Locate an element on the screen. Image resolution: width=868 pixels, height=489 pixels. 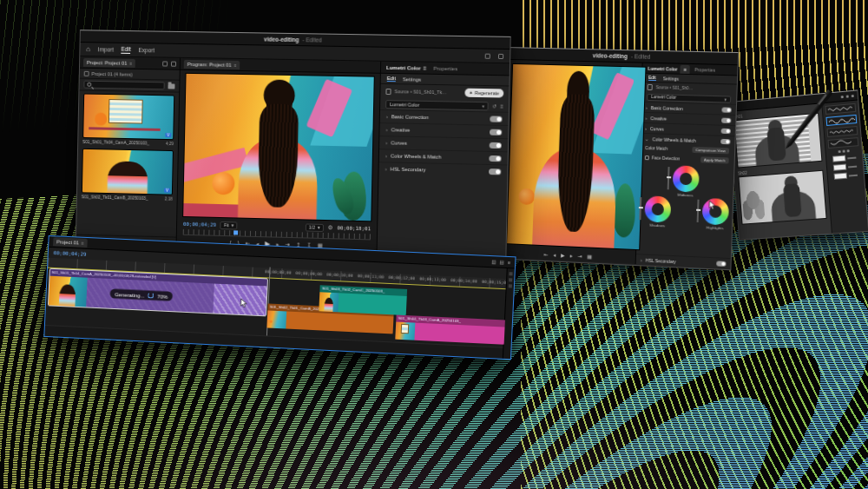
tab-program: Program: Project 01≡ is located at coordinates (212, 64).